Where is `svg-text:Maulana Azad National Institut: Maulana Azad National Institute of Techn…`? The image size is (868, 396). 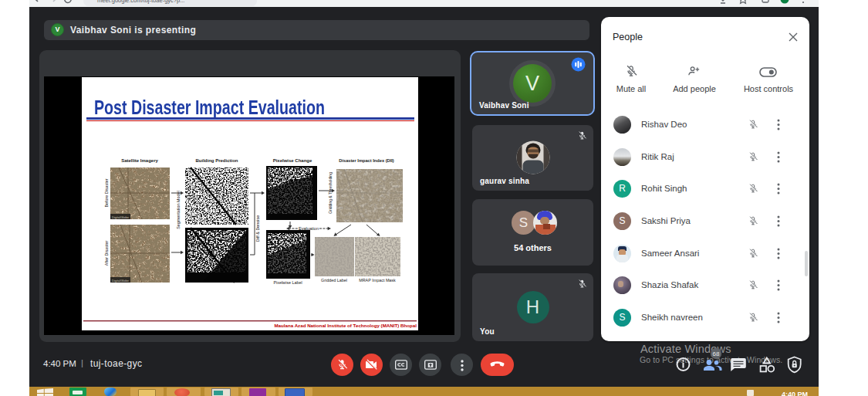
svg-text:Maulana Azad National Institut: Maulana Azad National Institute of Techn… is located at coordinates (346, 326).